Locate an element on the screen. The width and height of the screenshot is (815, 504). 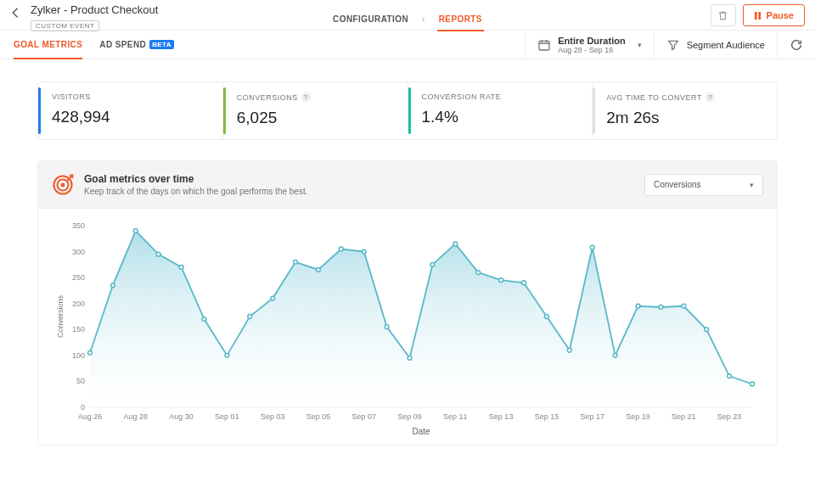
segment-label: Segment Audience is located at coordinates (726, 45).